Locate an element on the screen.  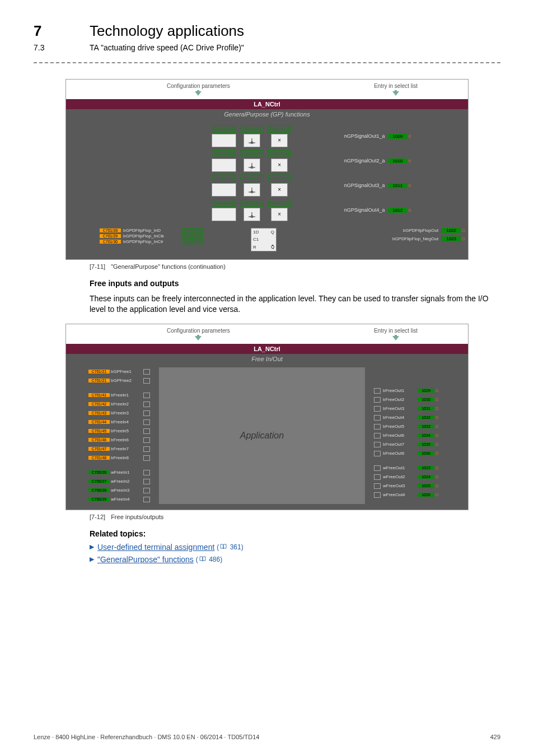
port-code: C701/43 is located at coordinates (99, 413).